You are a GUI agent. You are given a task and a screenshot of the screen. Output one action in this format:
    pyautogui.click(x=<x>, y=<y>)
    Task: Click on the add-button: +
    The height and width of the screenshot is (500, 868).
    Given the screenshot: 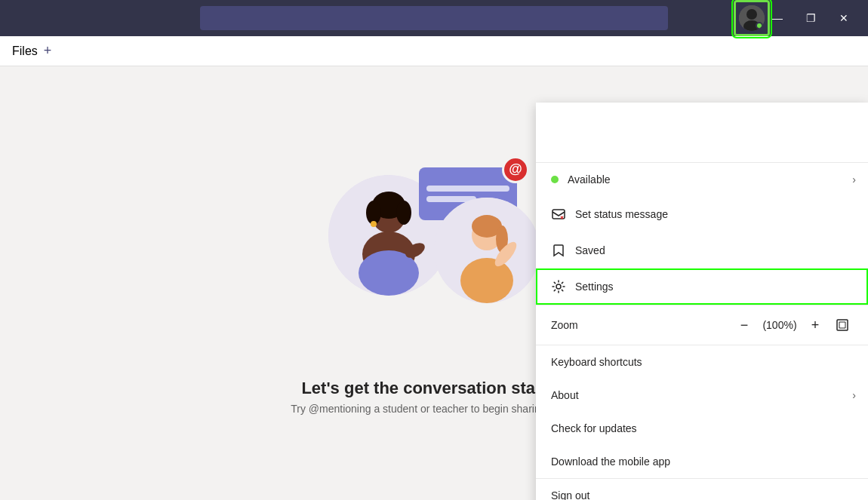 What is the action you would take?
    pyautogui.click(x=48, y=51)
    